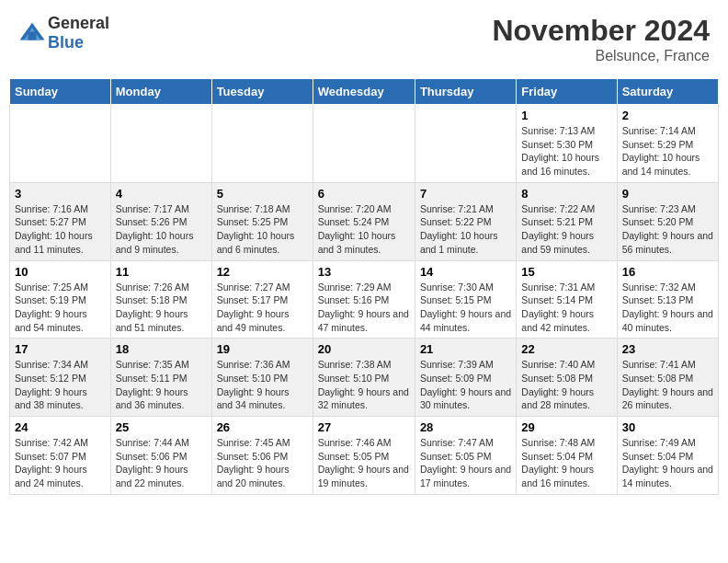  I want to click on day-number: 20, so click(364, 350).